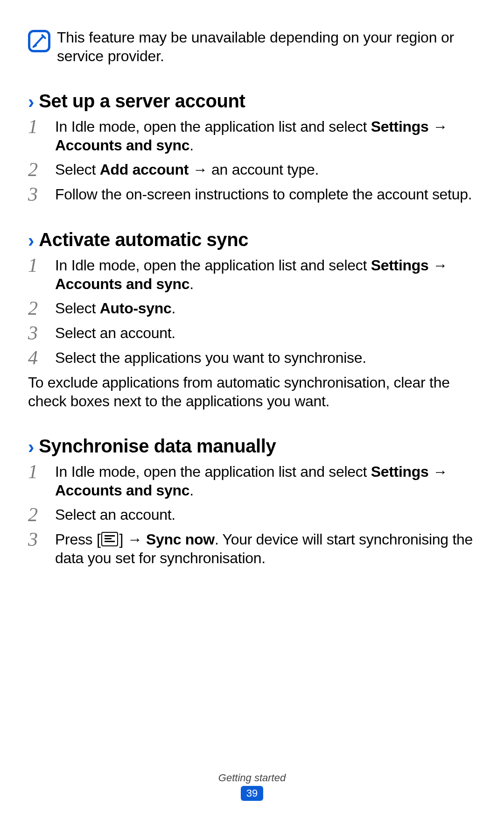 The height and width of the screenshot is (827, 504). Describe the element at coordinates (252, 170) in the screenshot. I see `step-item: 2 Select Add account → an account type.` at that location.